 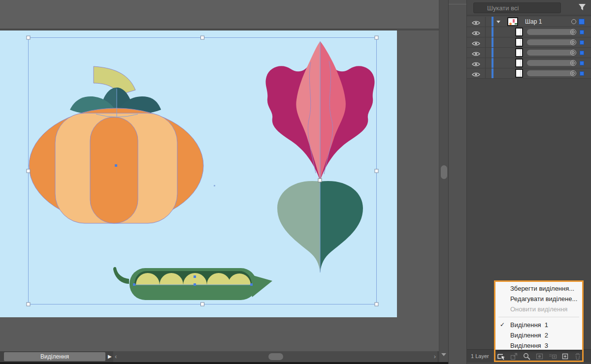 I want to click on horizontal-scrollbar-thumb, so click(x=276, y=357).